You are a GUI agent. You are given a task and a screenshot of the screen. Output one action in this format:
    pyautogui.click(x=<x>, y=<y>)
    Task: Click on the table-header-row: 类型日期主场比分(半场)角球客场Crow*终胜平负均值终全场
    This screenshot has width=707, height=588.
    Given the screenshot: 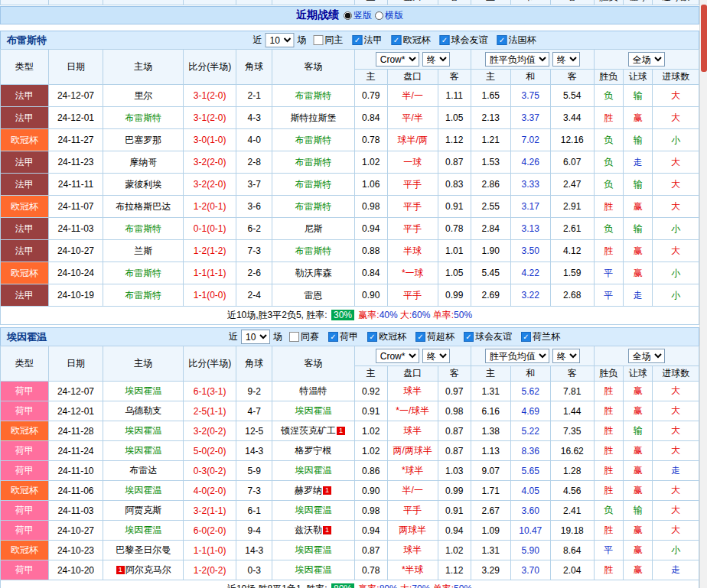 What is the action you would take?
    pyautogui.click(x=350, y=356)
    